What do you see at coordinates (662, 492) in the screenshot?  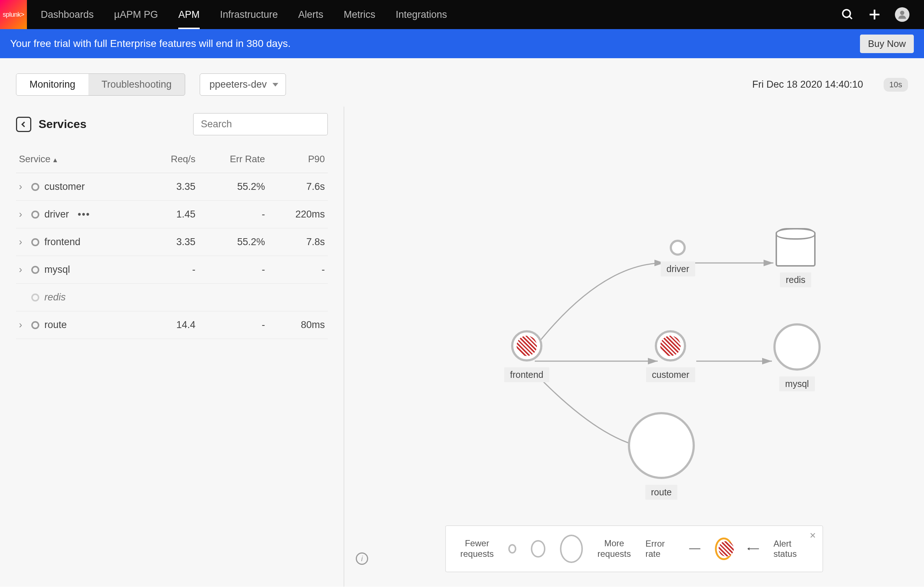 I see `node-label: route` at bounding box center [662, 492].